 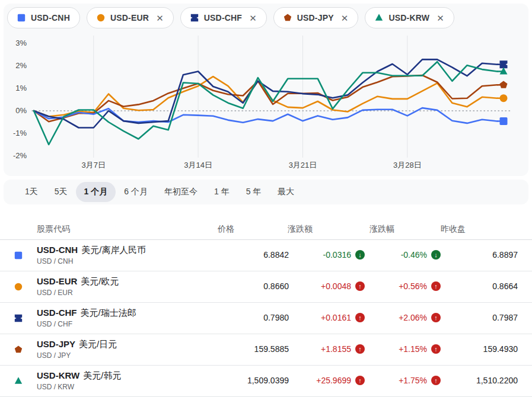 I want to click on price-value: 0.8660, so click(x=253, y=286).